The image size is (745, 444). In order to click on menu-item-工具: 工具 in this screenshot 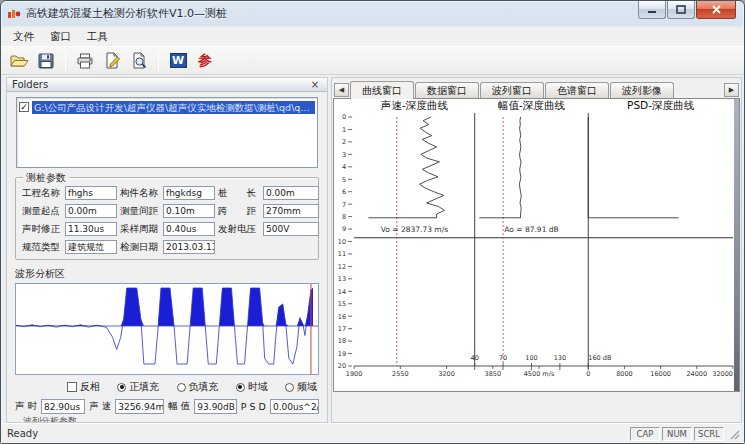, I will do `click(98, 37)`.